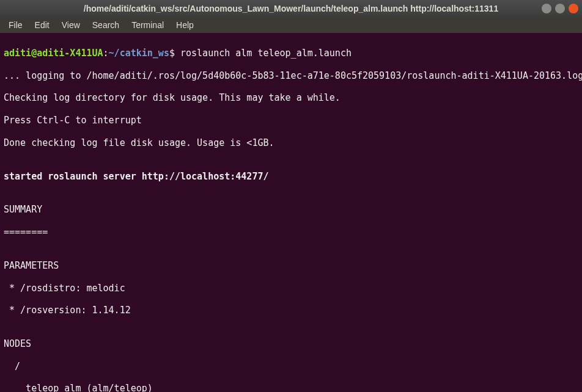  I want to click on output-line: Checking log directory for disk usage. T…, so click(291, 98).